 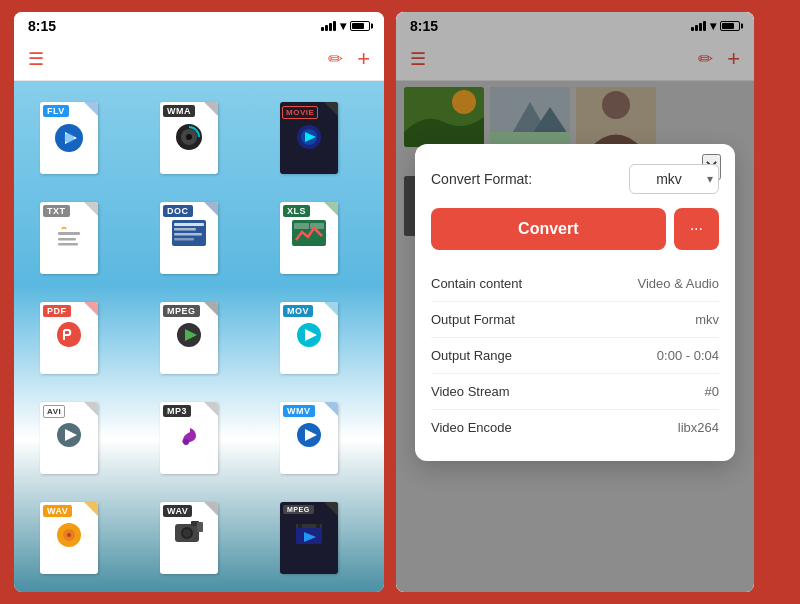 What do you see at coordinates (189, 338) in the screenshot?
I see `app-icon-mpeg: MPEG` at bounding box center [189, 338].